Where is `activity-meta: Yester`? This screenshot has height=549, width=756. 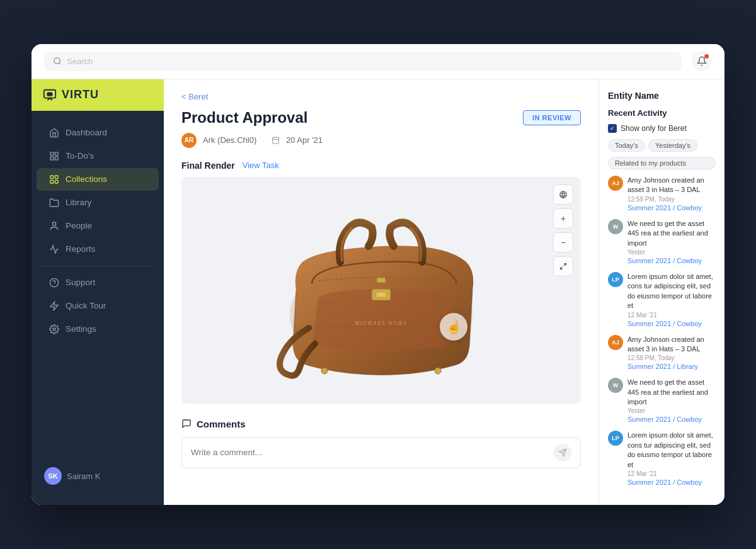
activity-meta: Yester is located at coordinates (672, 252).